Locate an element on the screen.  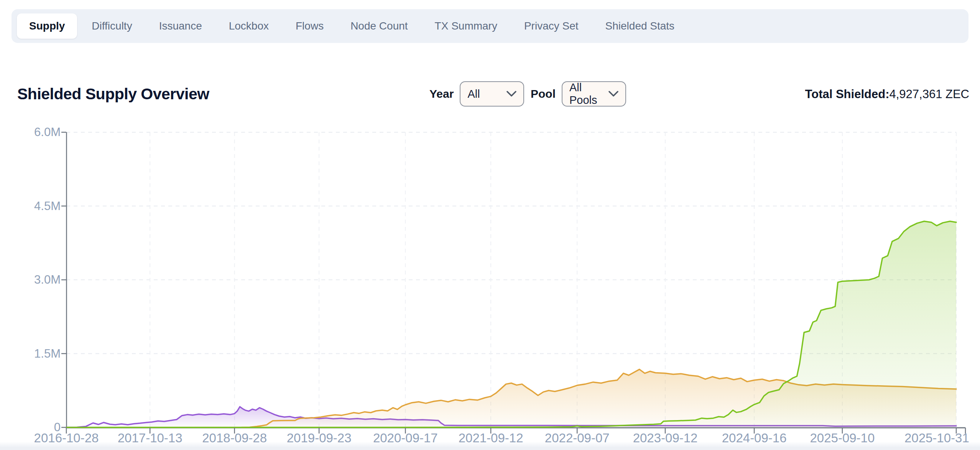
tab-tx-summary: TX Summary is located at coordinates (466, 26).